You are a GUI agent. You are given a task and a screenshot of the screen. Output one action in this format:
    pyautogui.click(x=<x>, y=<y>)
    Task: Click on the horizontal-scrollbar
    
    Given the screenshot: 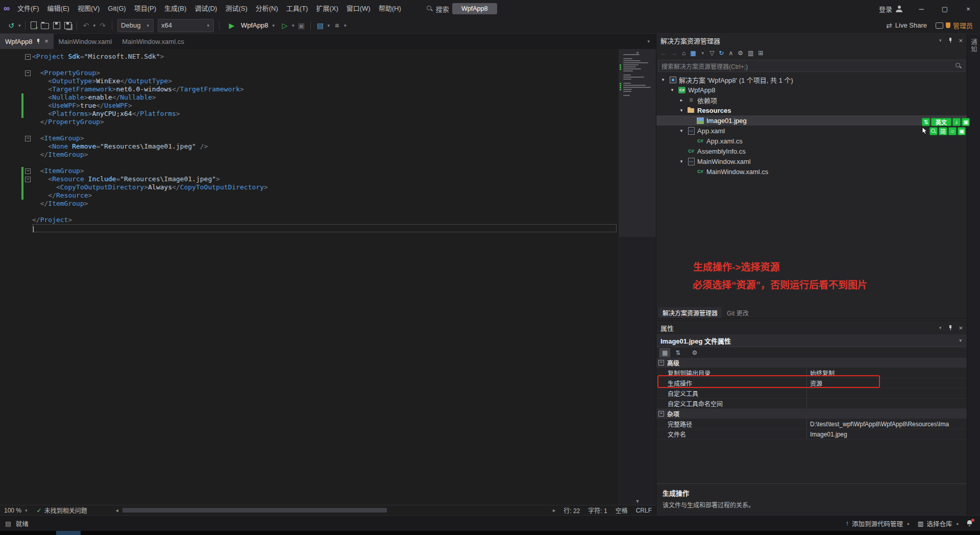 What is the action you would take?
    pyautogui.click(x=336, y=510)
    